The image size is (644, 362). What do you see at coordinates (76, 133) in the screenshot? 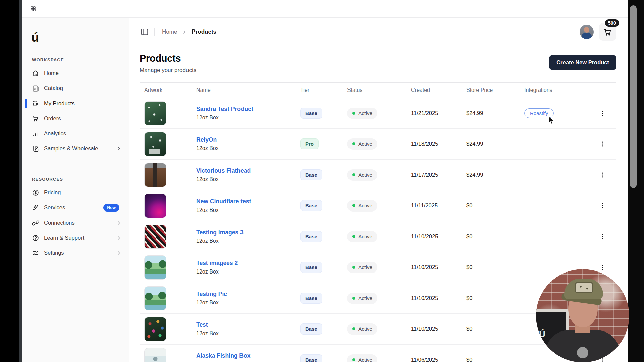
I see `sidebar-item-analytics: Analytics` at bounding box center [76, 133].